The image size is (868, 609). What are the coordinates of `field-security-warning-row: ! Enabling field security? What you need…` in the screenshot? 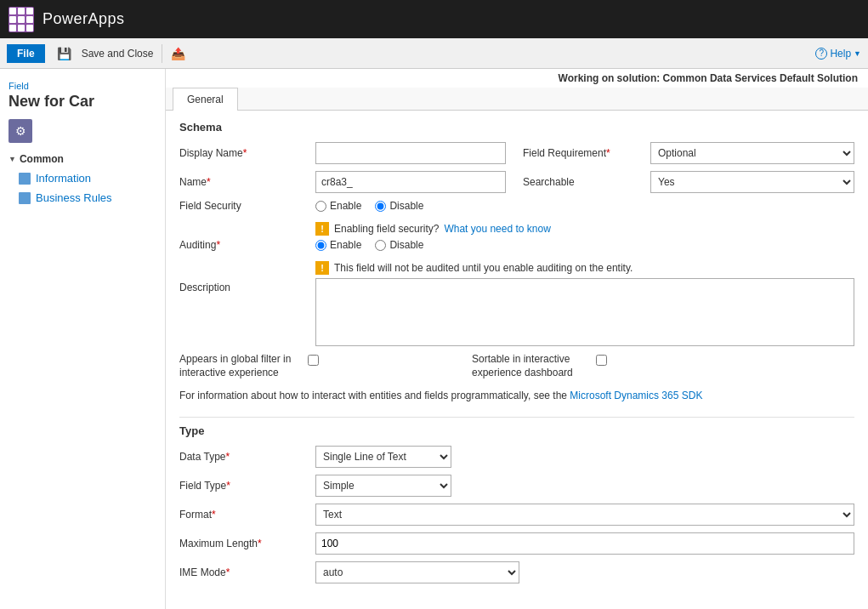 It's located at (517, 229).